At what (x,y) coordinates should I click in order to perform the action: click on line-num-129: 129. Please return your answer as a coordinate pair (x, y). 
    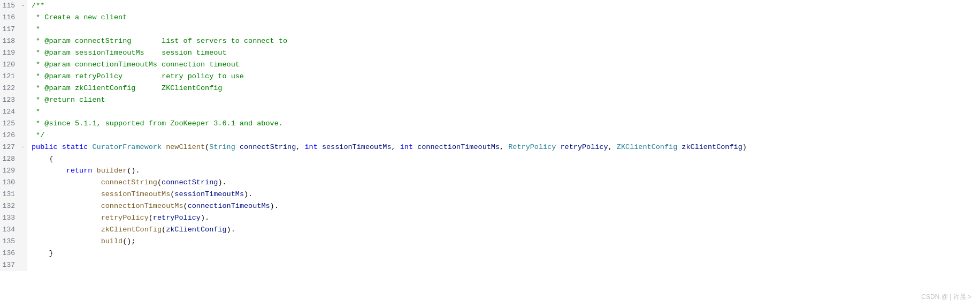
    Looking at the image, I should click on (10, 171).